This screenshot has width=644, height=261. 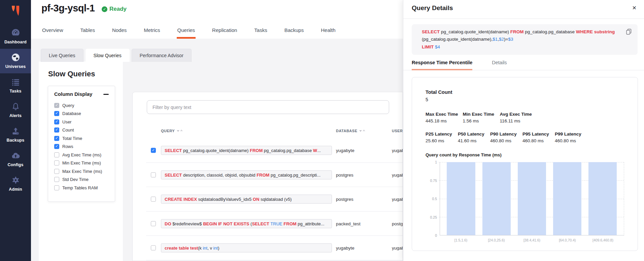 What do you see at coordinates (268, 248) in the screenshot?
I see `table-row: create table test(k int, v int)yugabytey…` at bounding box center [268, 248].